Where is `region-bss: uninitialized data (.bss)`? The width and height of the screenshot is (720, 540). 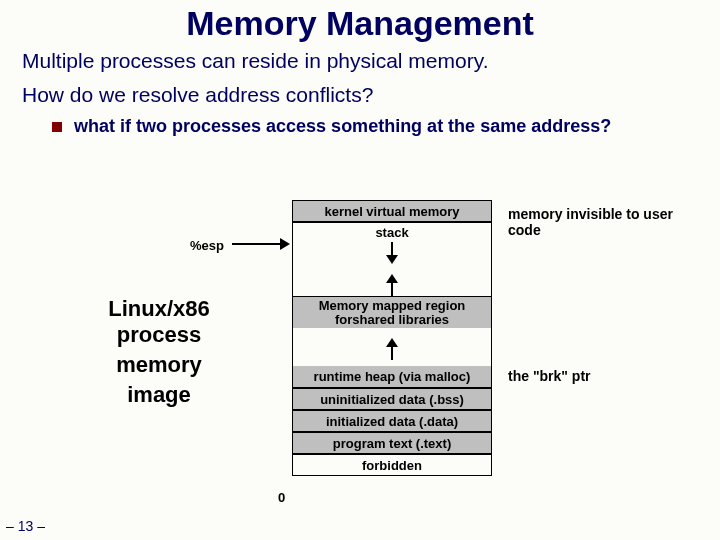 region-bss: uninitialized data (.bss) is located at coordinates (392, 399).